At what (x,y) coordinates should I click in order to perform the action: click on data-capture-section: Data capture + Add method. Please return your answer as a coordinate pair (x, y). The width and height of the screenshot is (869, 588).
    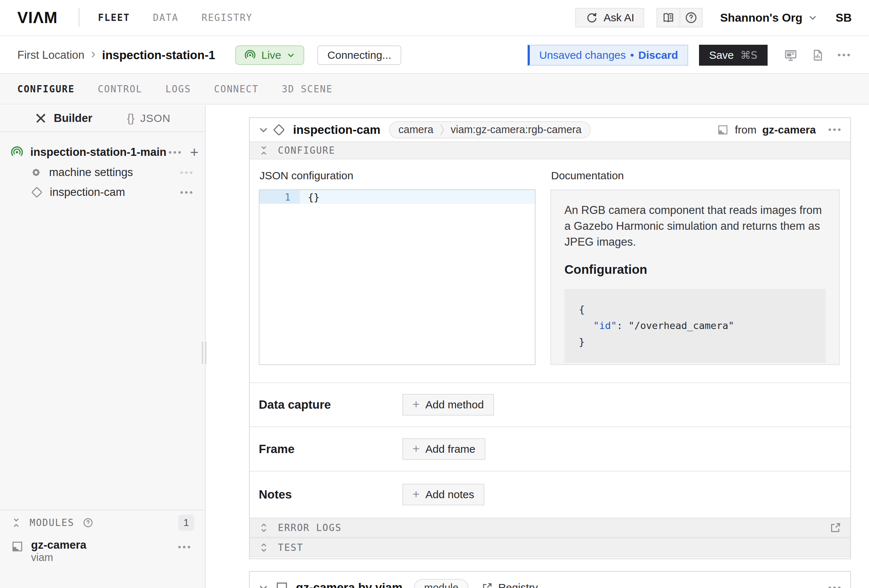
    Looking at the image, I should click on (550, 404).